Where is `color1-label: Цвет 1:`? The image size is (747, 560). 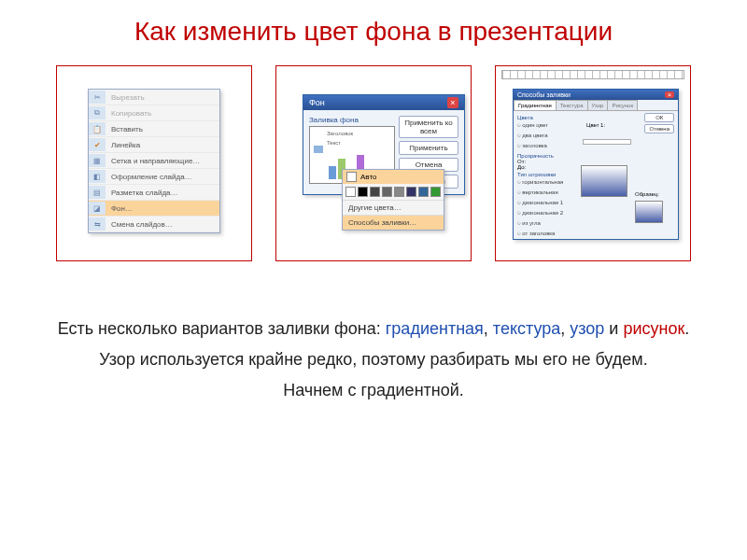
color1-label: Цвет 1: is located at coordinates (596, 125).